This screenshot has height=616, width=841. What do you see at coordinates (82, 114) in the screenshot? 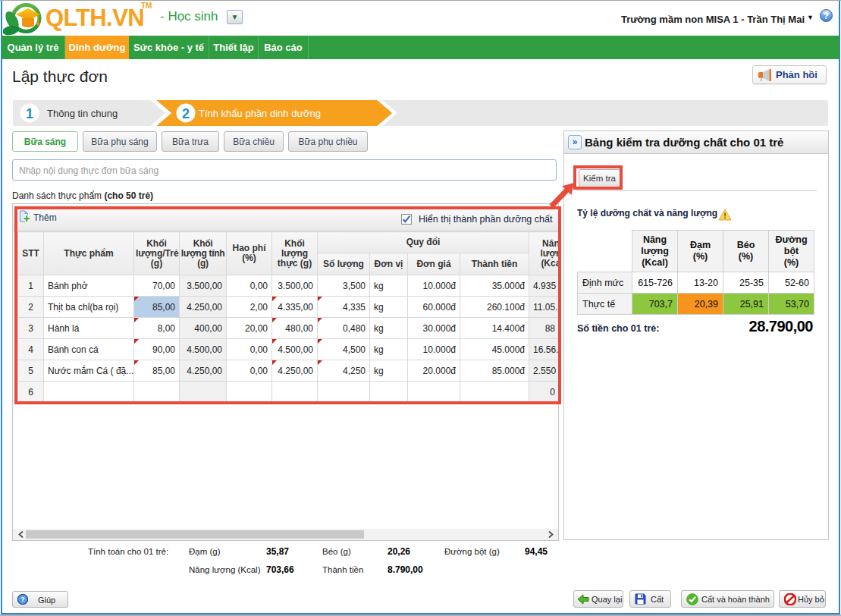
I see `svg-text: Thông tin chung` at bounding box center [82, 114].